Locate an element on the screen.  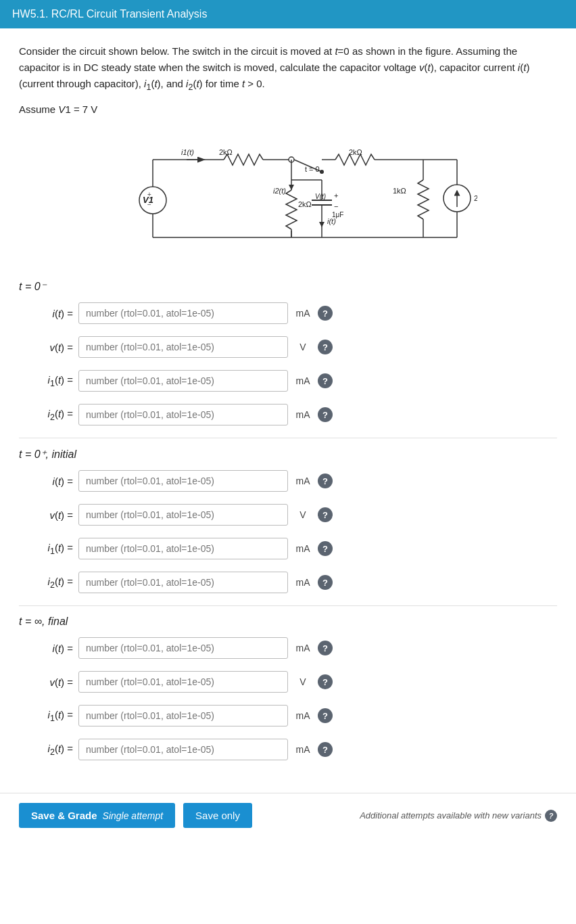
unit-s2_i2t: mA is located at coordinates (303, 749).